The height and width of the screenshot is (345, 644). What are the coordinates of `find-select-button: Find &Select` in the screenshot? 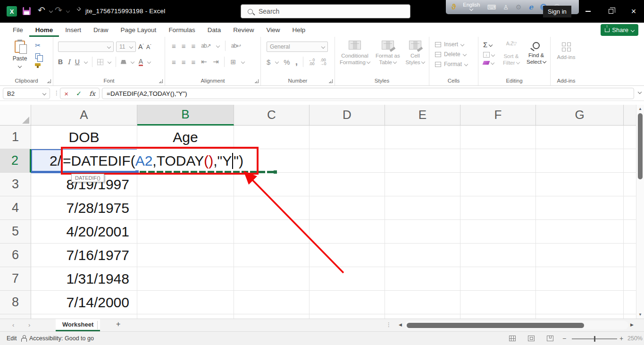 It's located at (536, 53).